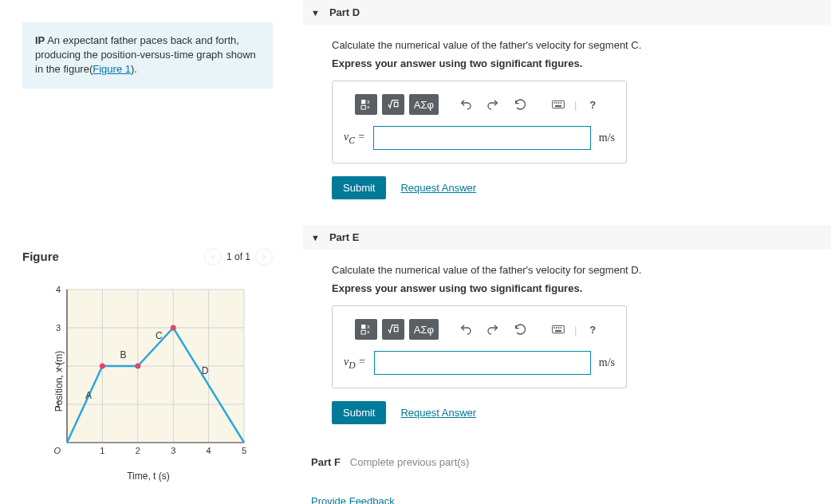 Image resolution: width=839 pixels, height=504 pixels. I want to click on provide-feedback-link: Provide Feedback, so click(353, 499).